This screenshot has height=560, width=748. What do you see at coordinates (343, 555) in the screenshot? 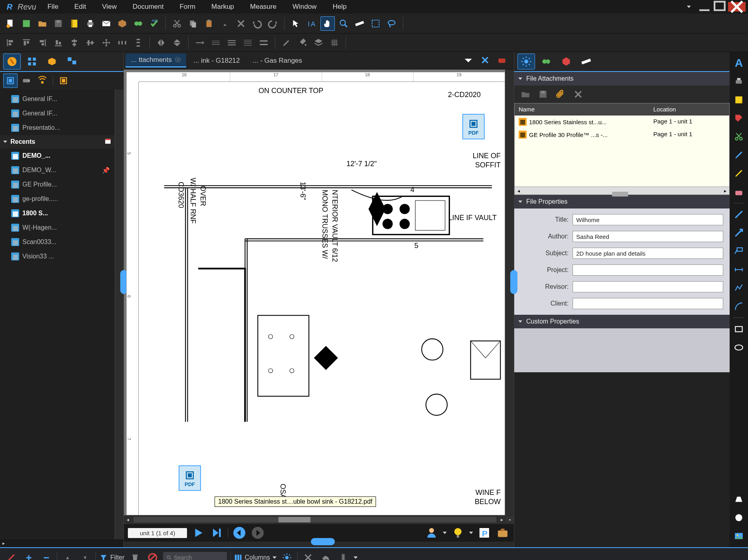
I see `traffic-light-icon` at bounding box center [343, 555].